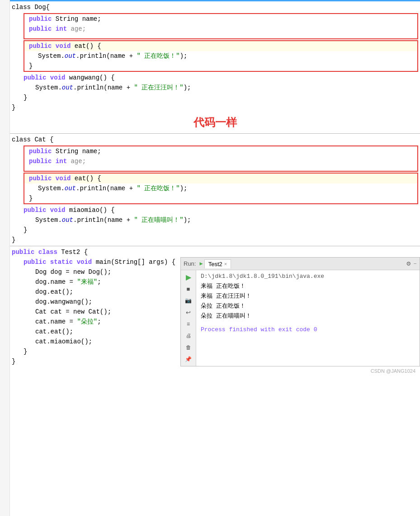  I want to click on output-finish-line: Process finished with exit code 0, so click(308, 330).